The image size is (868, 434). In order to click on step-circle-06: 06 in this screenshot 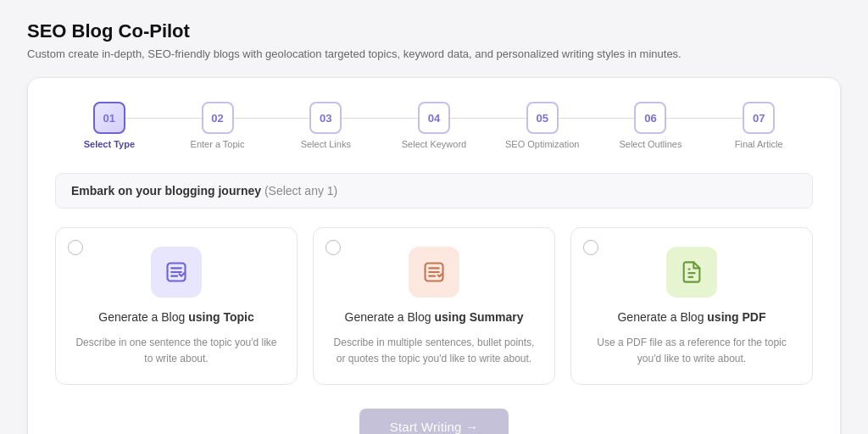, I will do `click(650, 118)`.